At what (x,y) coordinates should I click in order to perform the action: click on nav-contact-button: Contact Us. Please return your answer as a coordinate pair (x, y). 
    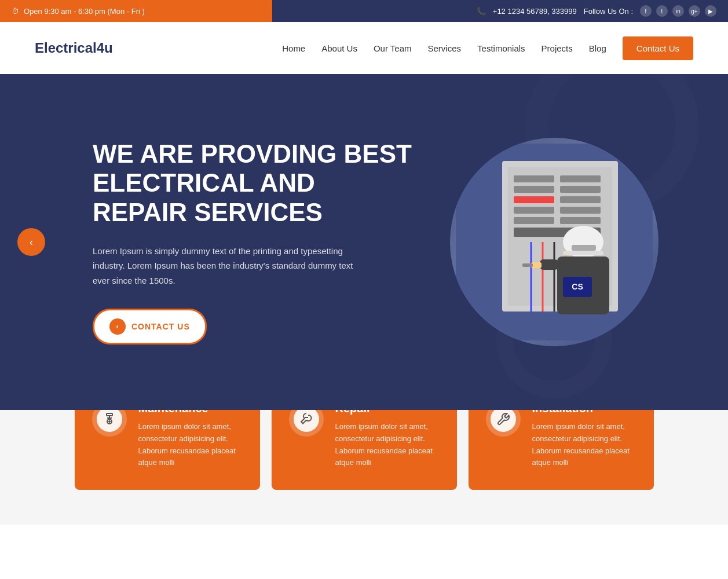
    Looking at the image, I should click on (658, 49).